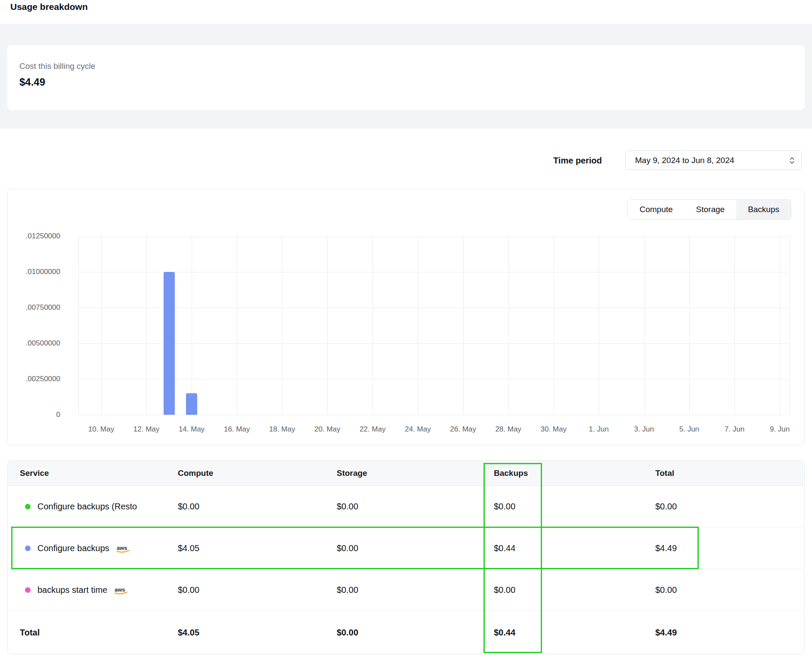 This screenshot has height=666, width=812. Describe the element at coordinates (34, 308) in the screenshot. I see `y-axis-label: .00750000` at that location.